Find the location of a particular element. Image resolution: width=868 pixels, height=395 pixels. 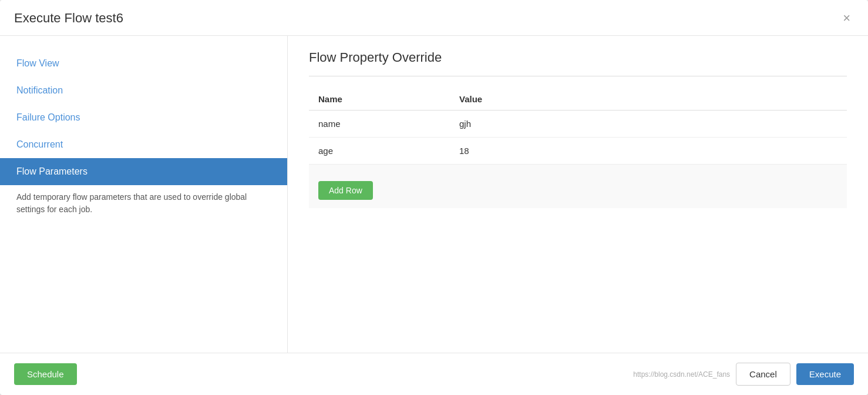

url-hint: https://blog.csdn.net/ACE_fans is located at coordinates (681, 374).